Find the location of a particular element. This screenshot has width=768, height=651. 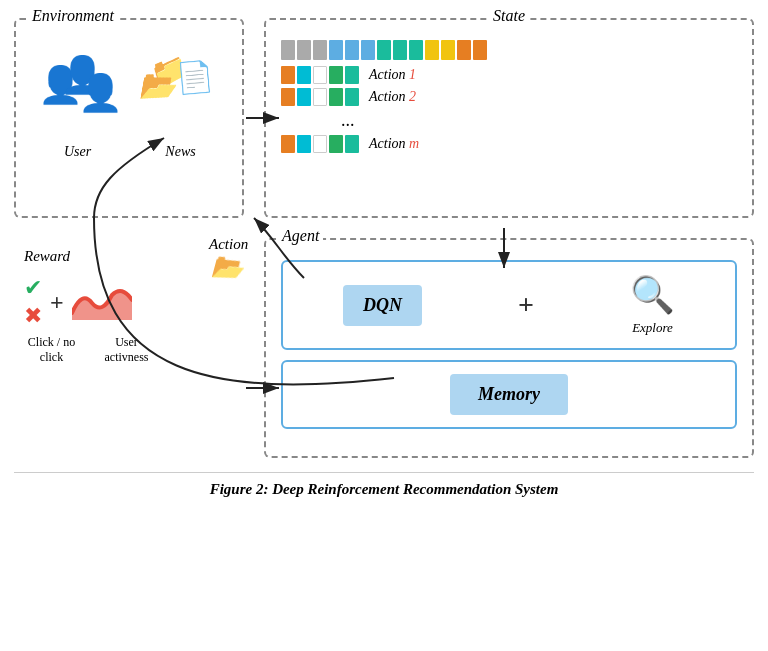

memory-block: Memory is located at coordinates (509, 394).